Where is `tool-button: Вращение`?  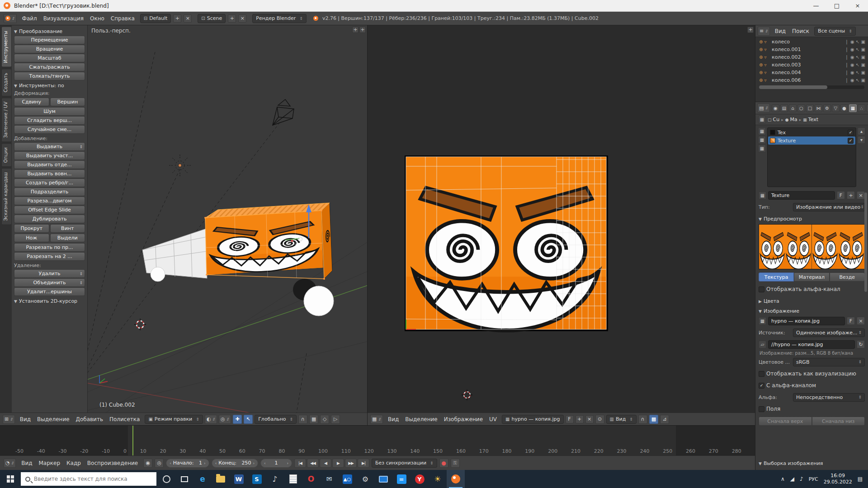 tool-button: Вращение is located at coordinates (50, 49).